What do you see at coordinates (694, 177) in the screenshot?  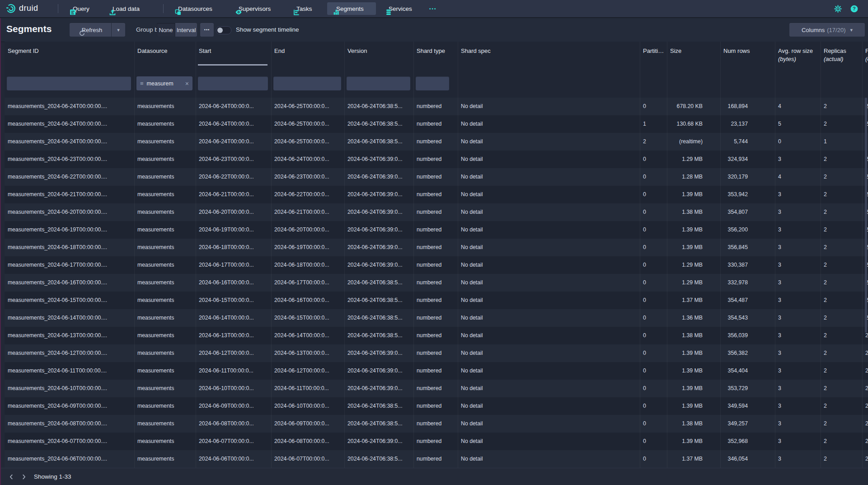 I see `cell-size: 1.28 MB` at bounding box center [694, 177].